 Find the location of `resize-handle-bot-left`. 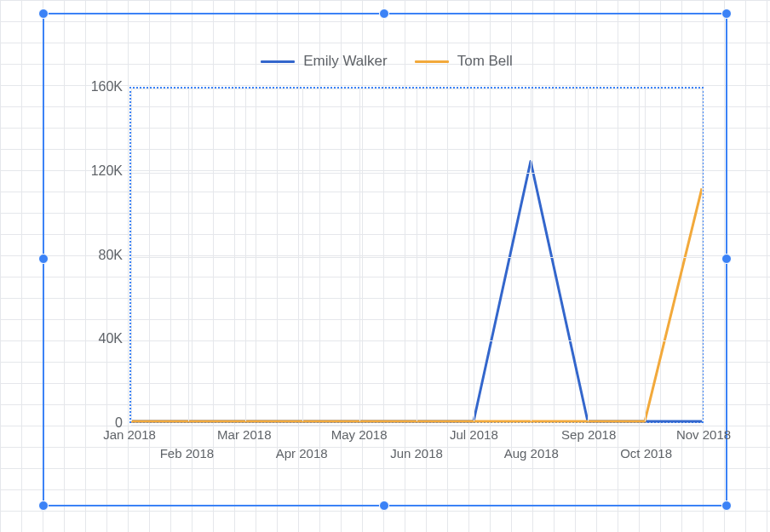

resize-handle-bot-left is located at coordinates (43, 506).